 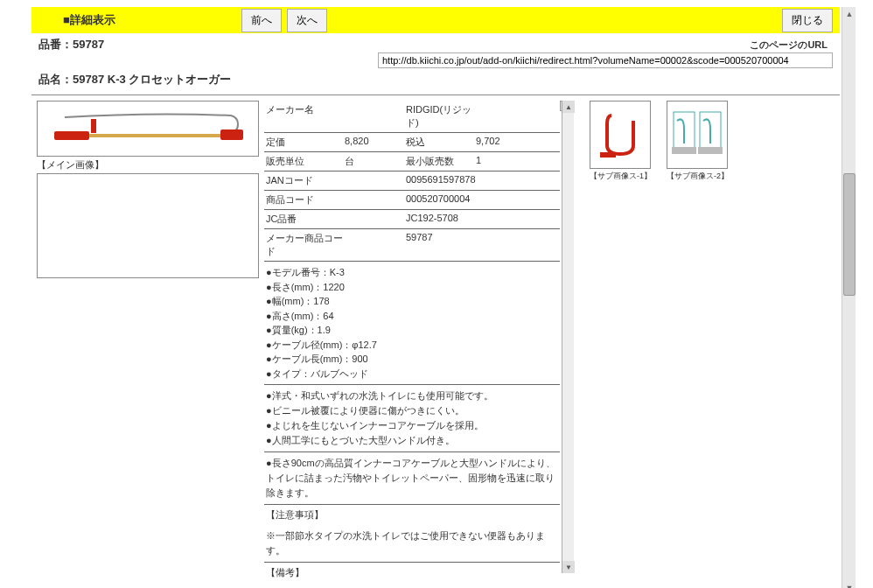 I want to click on spec-label-2: 税込, so click(x=441, y=142).